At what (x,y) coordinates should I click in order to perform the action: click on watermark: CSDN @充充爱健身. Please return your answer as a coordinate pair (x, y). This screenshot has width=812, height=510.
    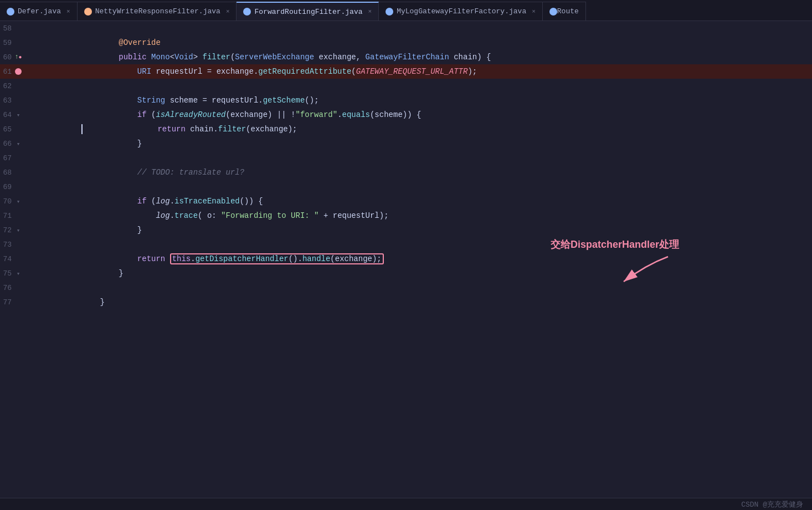
    Looking at the image, I should click on (772, 504).